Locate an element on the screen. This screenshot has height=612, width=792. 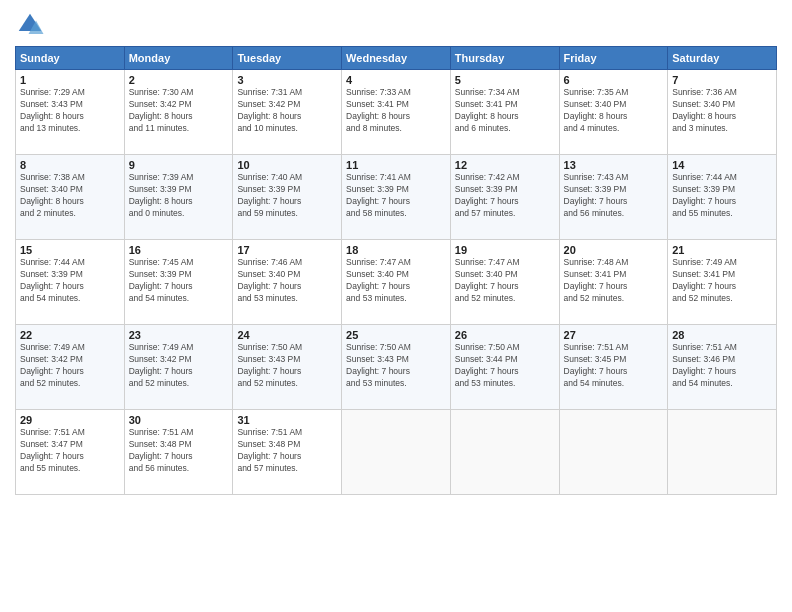
day-number: 18 is located at coordinates (396, 250).